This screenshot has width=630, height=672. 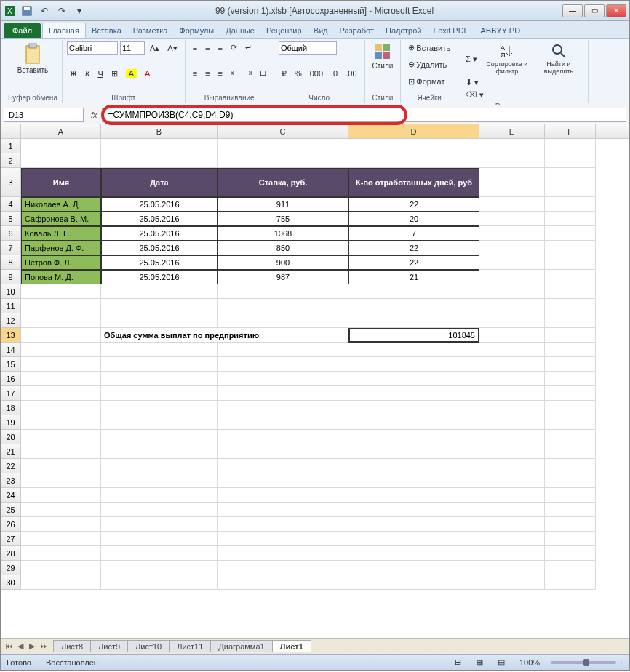 I want to click on paste-button: Вставить, so click(x=33, y=58).